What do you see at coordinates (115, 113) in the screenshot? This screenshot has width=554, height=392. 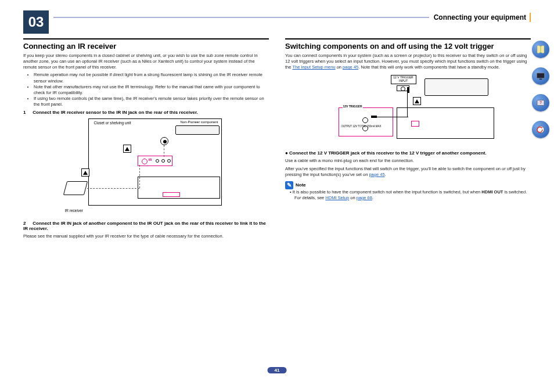 I see `step-text: Connect the IR receiver sensor to the IR…` at bounding box center [115, 113].